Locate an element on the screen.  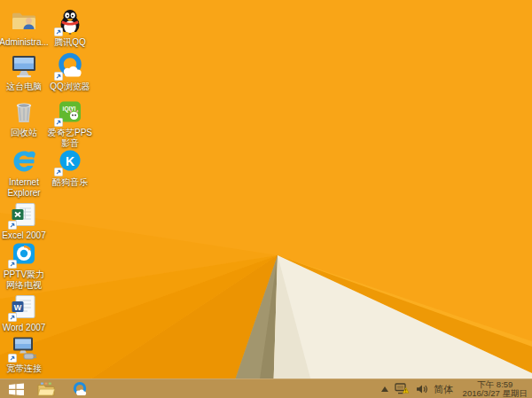
user-folder-icon is located at coordinates (24, 21).